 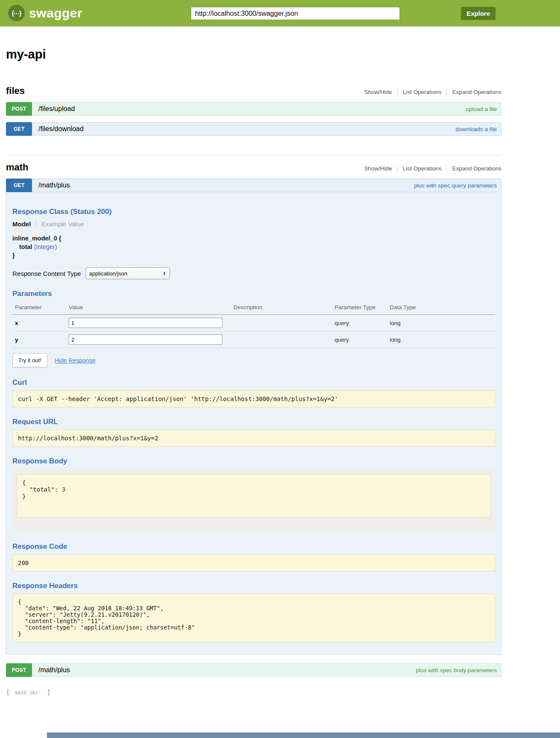 I want to click on json-number: 3, so click(x=64, y=489).